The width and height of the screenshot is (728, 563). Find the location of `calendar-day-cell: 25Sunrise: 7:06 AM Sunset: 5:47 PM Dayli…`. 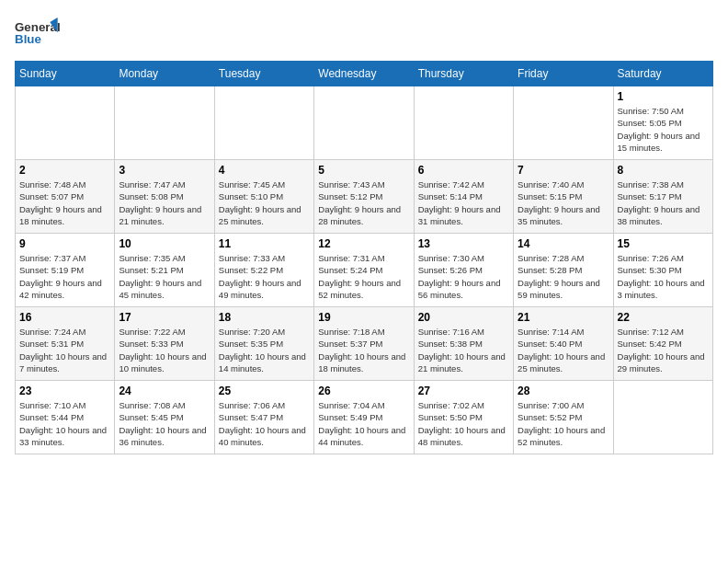

calendar-day-cell: 25Sunrise: 7:06 AM Sunset: 5:47 PM Dayli… is located at coordinates (264, 418).